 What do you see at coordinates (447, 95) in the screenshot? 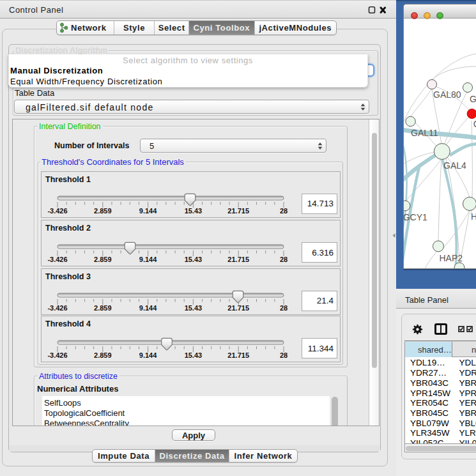
I see `svg-text: GAL80` at bounding box center [447, 95].